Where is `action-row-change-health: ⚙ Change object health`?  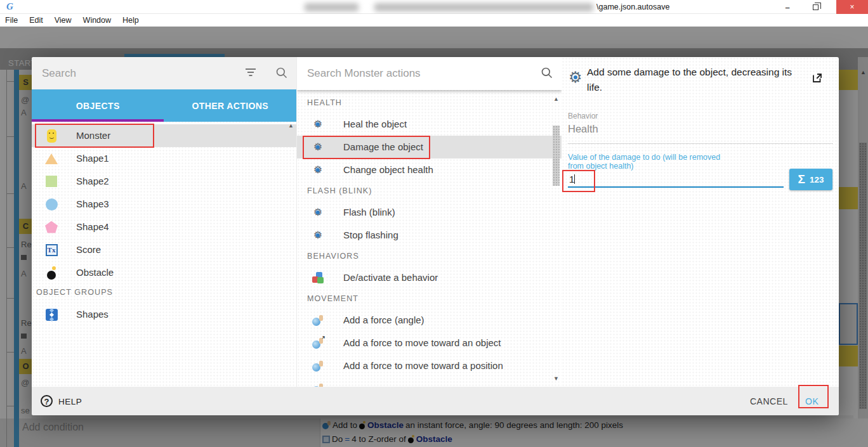
action-row-change-health: ⚙ Change object health is located at coordinates (429, 170).